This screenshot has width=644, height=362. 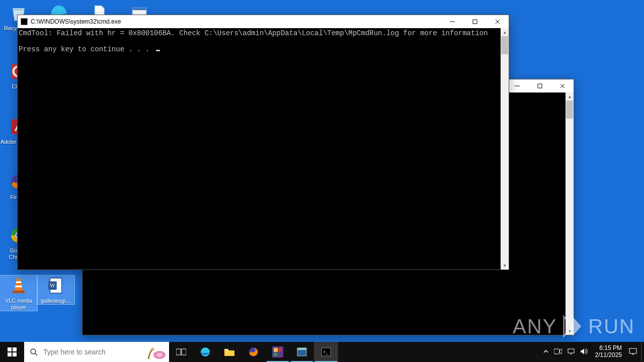 What do you see at coordinates (181, 352) in the screenshot?
I see `task-view-button` at bounding box center [181, 352].